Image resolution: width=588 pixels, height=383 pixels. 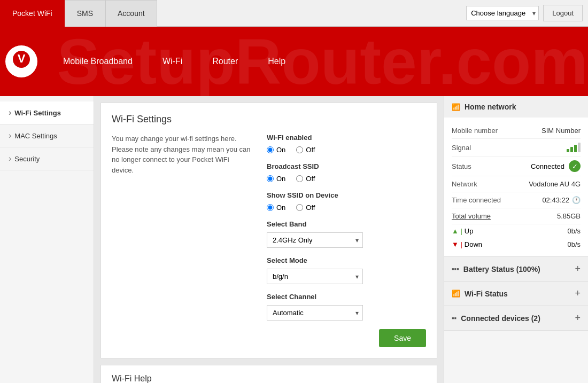 What do you see at coordinates (516, 294) in the screenshot?
I see `wifi-status-header: 📶 Wi-Fi Status +` at bounding box center [516, 294].